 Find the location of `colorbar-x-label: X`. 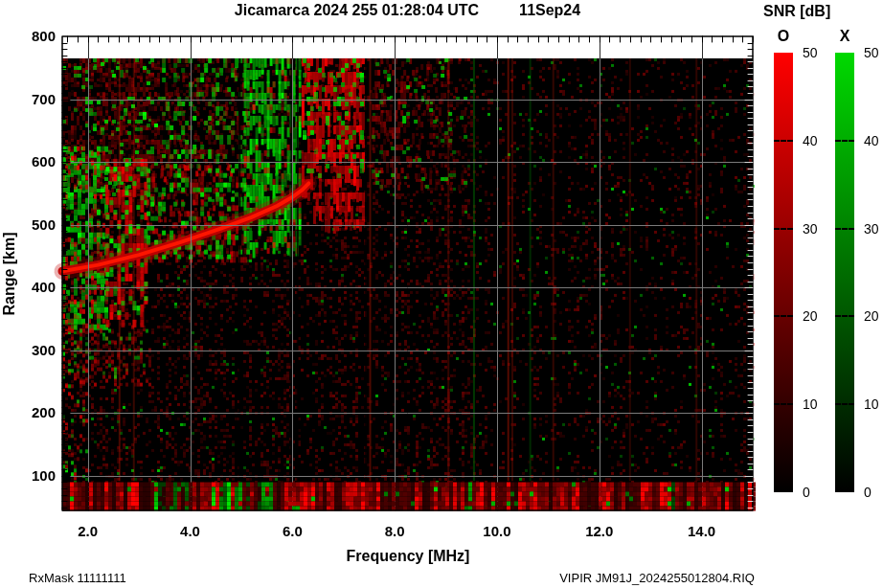

colorbar-x-label: X is located at coordinates (845, 36).